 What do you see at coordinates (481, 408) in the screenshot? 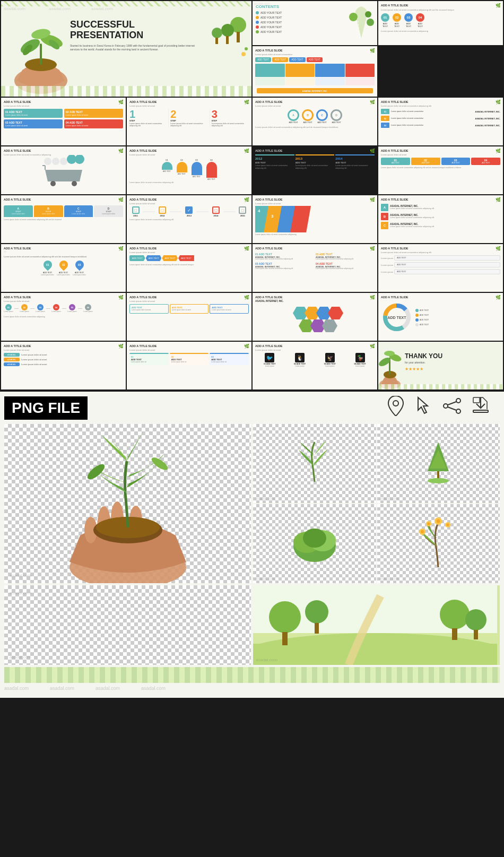
I see `download-icon` at bounding box center [481, 408].